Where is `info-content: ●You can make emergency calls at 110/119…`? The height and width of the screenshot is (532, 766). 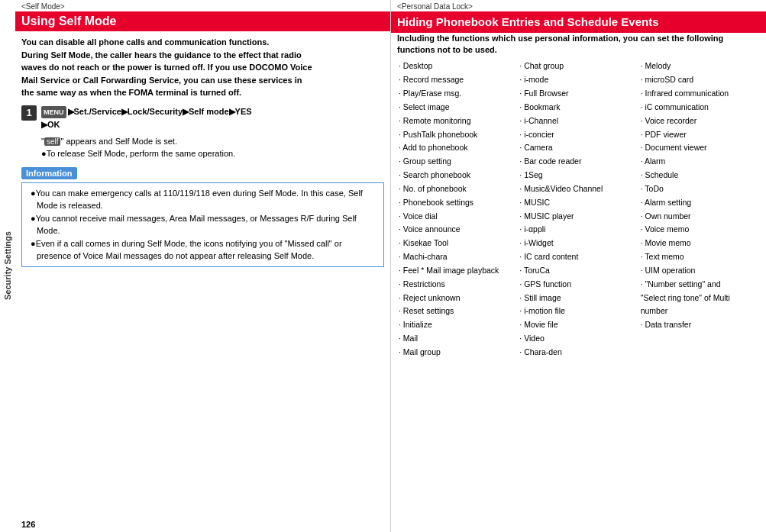 info-content: ●You can make emergency calls at 110/119… is located at coordinates (203, 224).